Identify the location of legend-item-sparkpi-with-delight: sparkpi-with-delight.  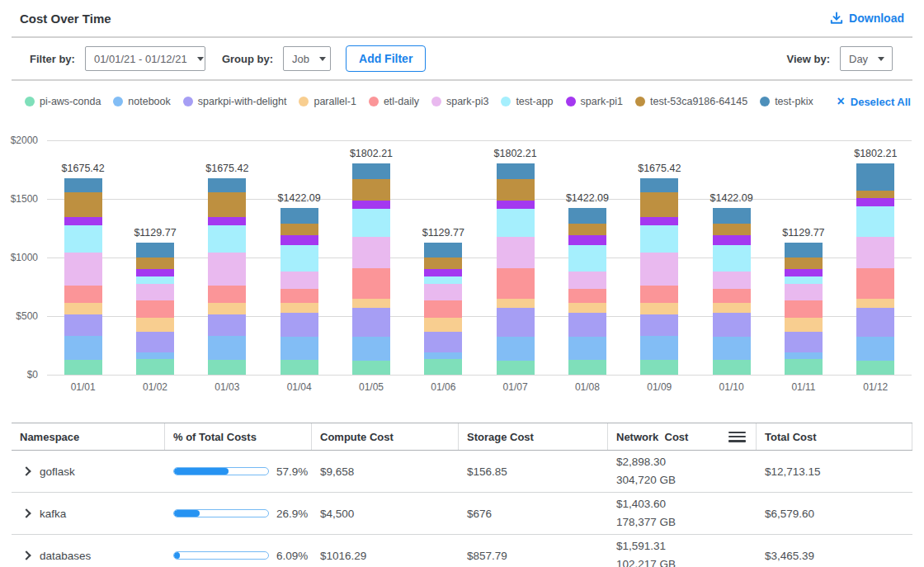
(235, 102).